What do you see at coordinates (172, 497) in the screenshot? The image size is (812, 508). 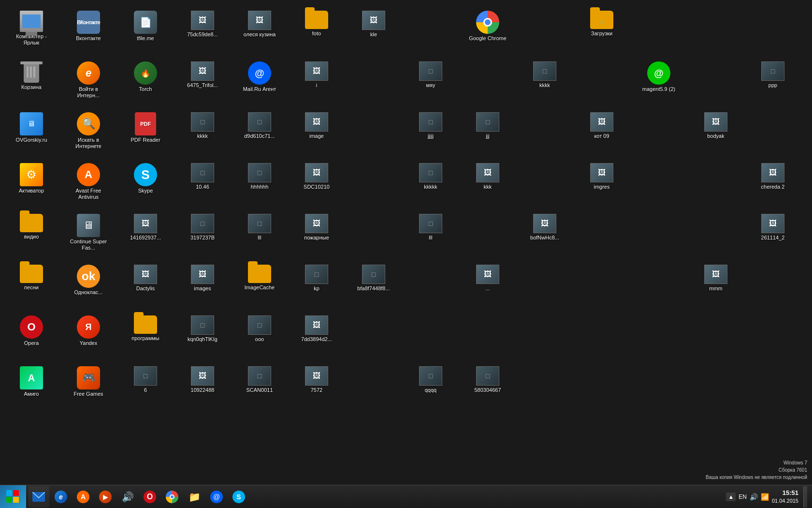 I see `taskbar-chrome-icon` at bounding box center [172, 497].